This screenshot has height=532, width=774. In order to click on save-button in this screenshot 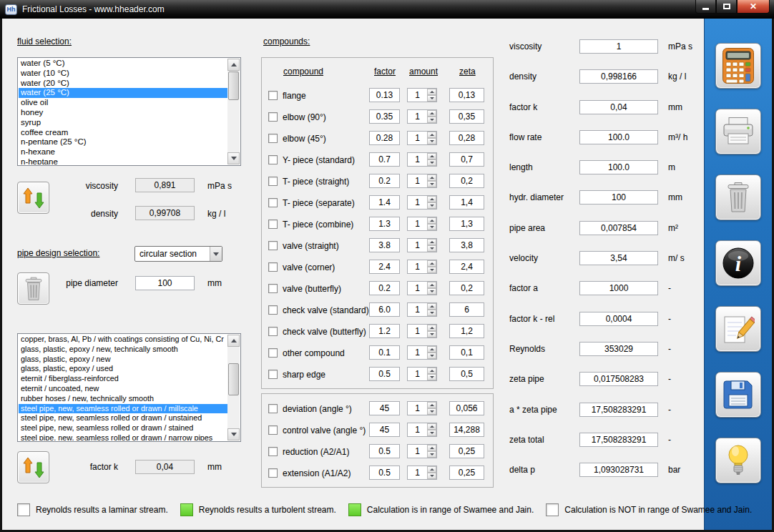, I will do `click(738, 395)`.